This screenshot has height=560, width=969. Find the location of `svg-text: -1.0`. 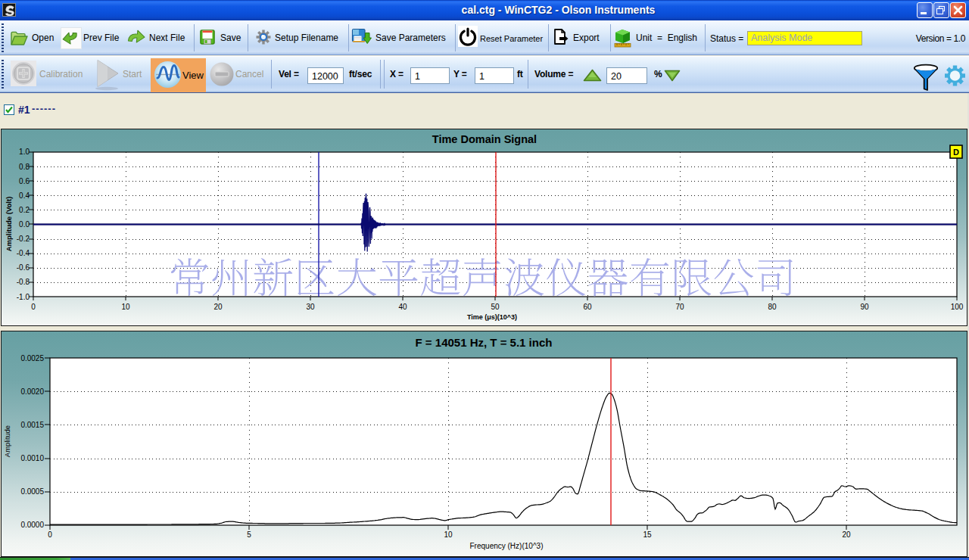

svg-text: -1.0 is located at coordinates (23, 297).